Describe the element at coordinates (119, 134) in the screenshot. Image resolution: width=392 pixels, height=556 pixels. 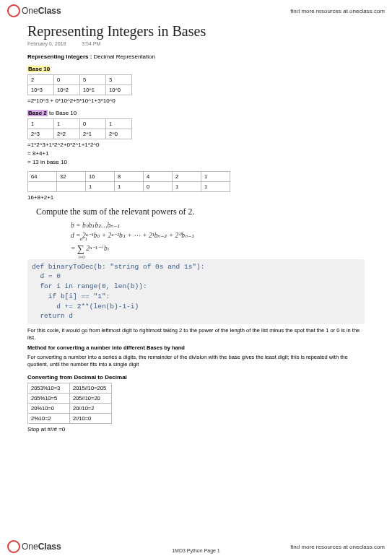
I see `cell: 2^0` at that location.